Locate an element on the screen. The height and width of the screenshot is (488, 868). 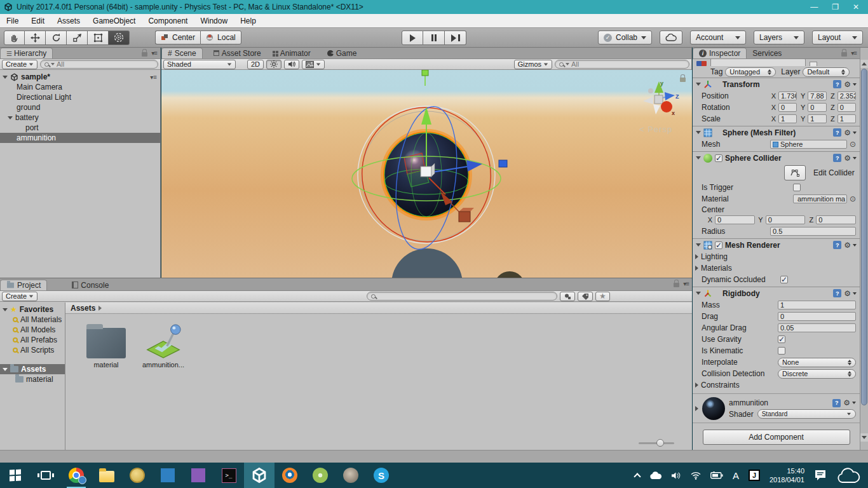
rotation-y-field: 0 is located at coordinates (817, 107).